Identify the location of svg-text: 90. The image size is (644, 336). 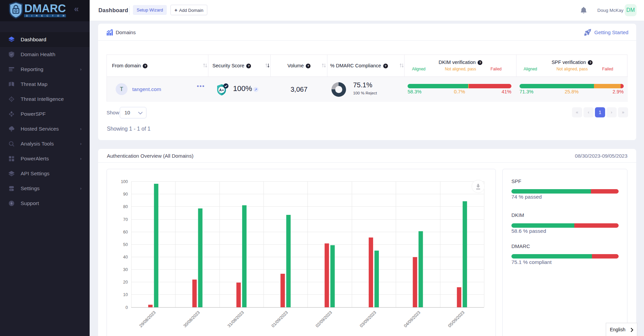
(125, 194).